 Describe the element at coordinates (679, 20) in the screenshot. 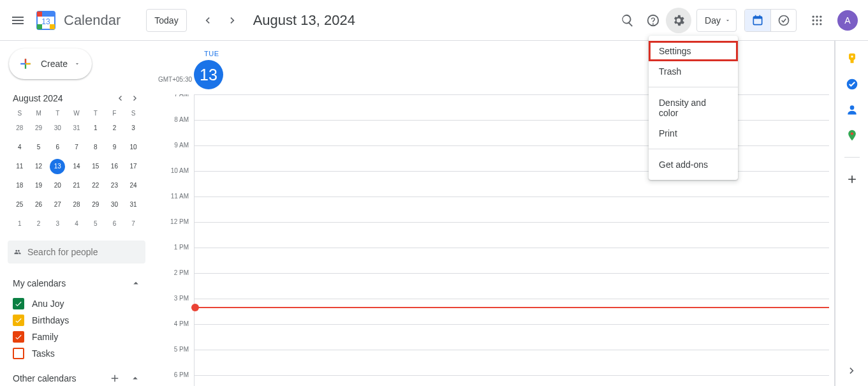

I see `settings-button` at that location.